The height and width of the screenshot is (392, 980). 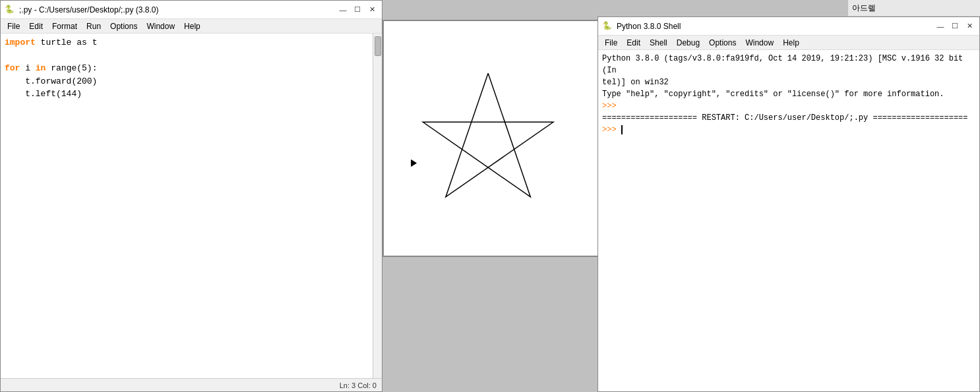 I want to click on shell-titlebar: 🐍 Python 3.8.0 Shell — ☐ ✕, so click(x=789, y=26).